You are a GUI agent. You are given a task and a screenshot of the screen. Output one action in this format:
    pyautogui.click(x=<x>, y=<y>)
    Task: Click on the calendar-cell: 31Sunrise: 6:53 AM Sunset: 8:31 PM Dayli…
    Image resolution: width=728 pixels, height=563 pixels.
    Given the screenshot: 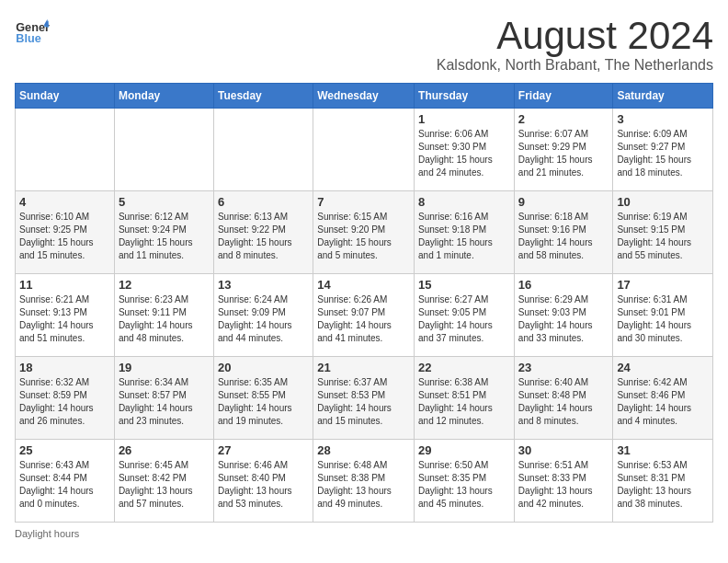 What is the action you would take?
    pyautogui.click(x=664, y=481)
    